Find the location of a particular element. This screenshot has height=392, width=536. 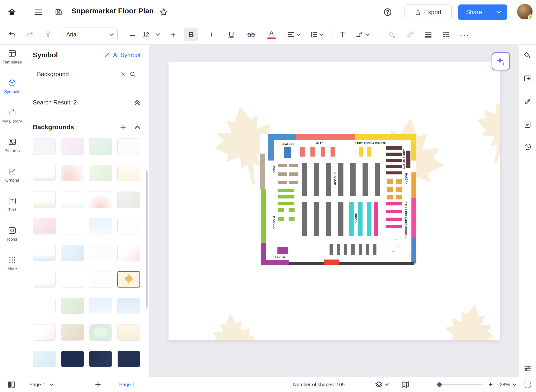

sidebar-item-icons: Icons is located at coordinates (12, 237).